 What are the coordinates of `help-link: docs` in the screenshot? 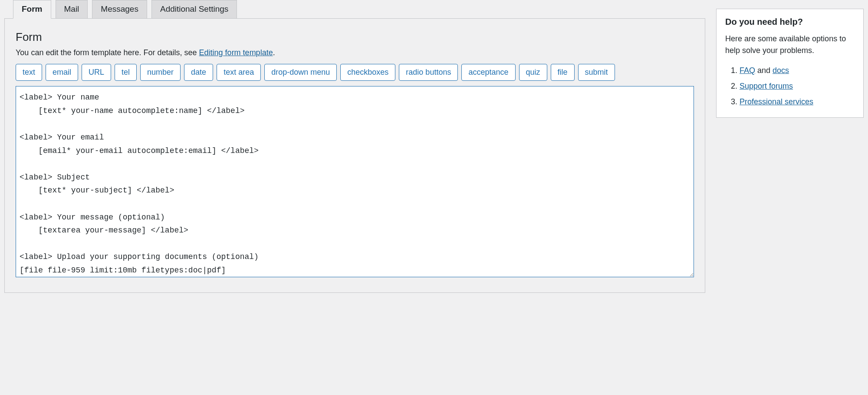 It's located at (781, 70).